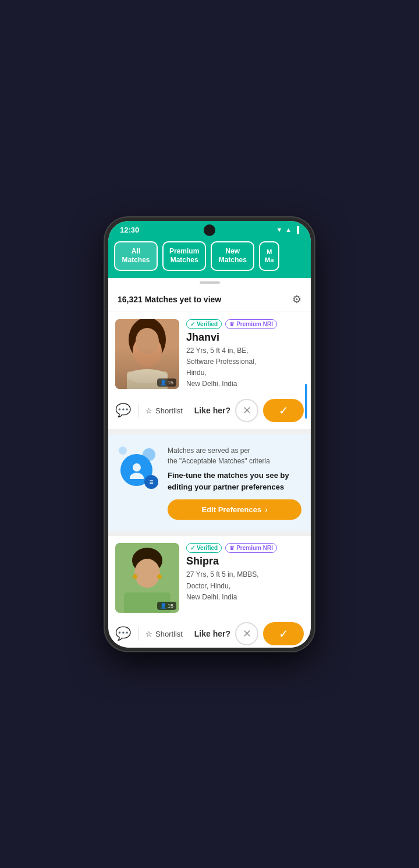  What do you see at coordinates (184, 256) in the screenshot?
I see `tab-premium-matches: Premium Matches` at bounding box center [184, 256].